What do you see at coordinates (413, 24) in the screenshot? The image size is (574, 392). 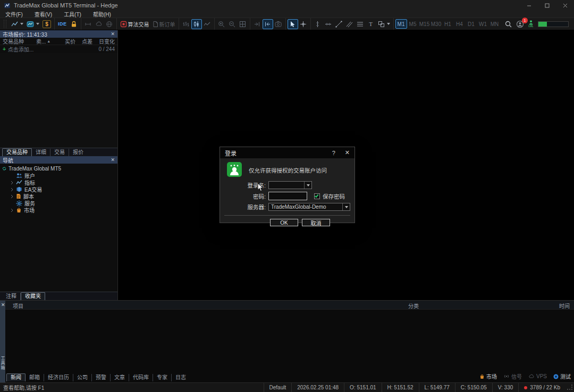 I see `timeframe-m5: M5` at bounding box center [413, 24].